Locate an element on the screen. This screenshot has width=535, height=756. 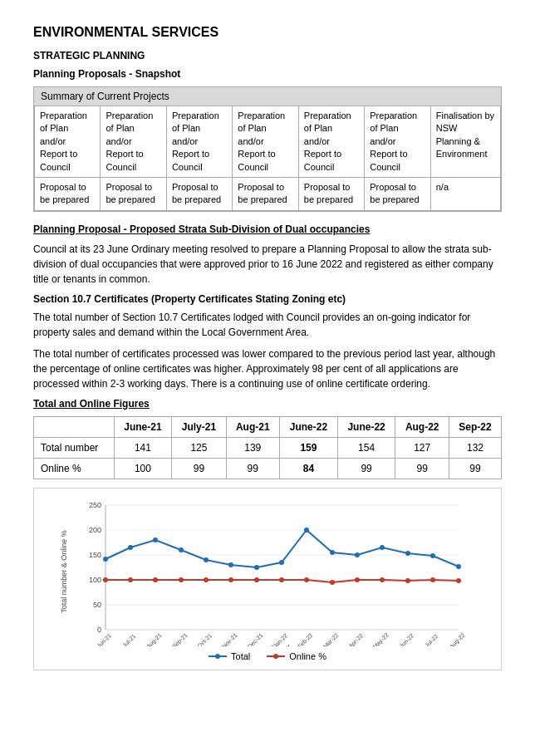
legend-online-label: Online % is located at coordinates (307, 656).